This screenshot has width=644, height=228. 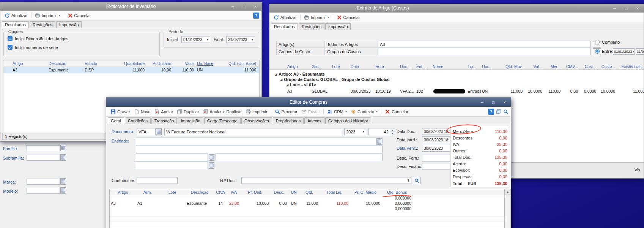 What do you see at coordinates (417, 180) in the screenshot?
I see `ndoc-search-button` at bounding box center [417, 180].